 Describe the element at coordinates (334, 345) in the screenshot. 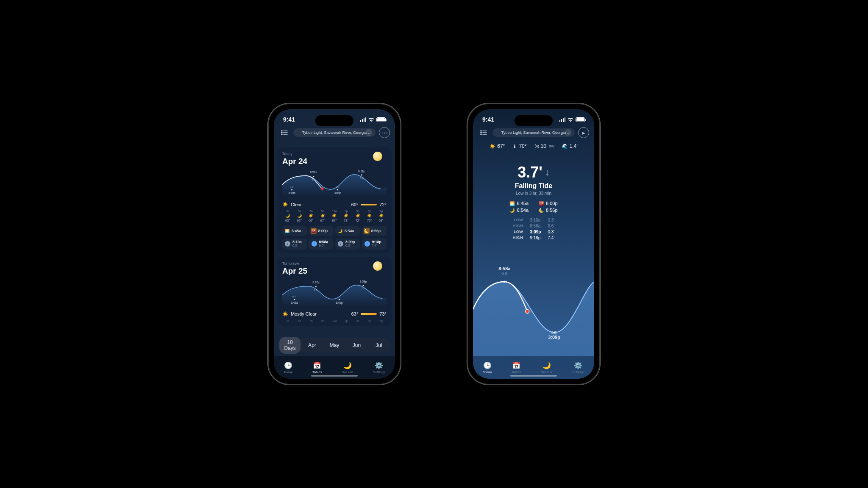

I see `time-range-segment: 10 Days Apr May Jun Jul` at that location.